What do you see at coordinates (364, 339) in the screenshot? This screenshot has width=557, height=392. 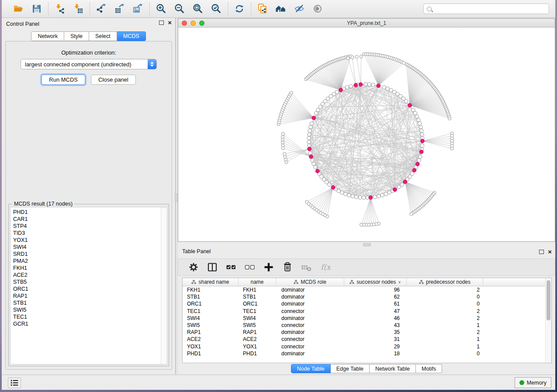 I see `table-row: ACE2ACE2connector311` at bounding box center [364, 339].